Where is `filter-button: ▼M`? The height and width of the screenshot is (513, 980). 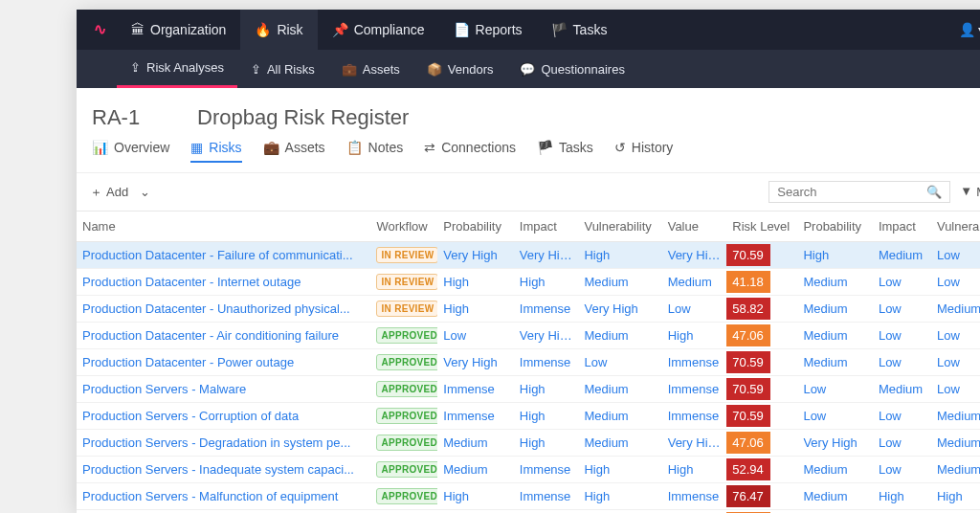 filter-button: ▼M is located at coordinates (970, 191).